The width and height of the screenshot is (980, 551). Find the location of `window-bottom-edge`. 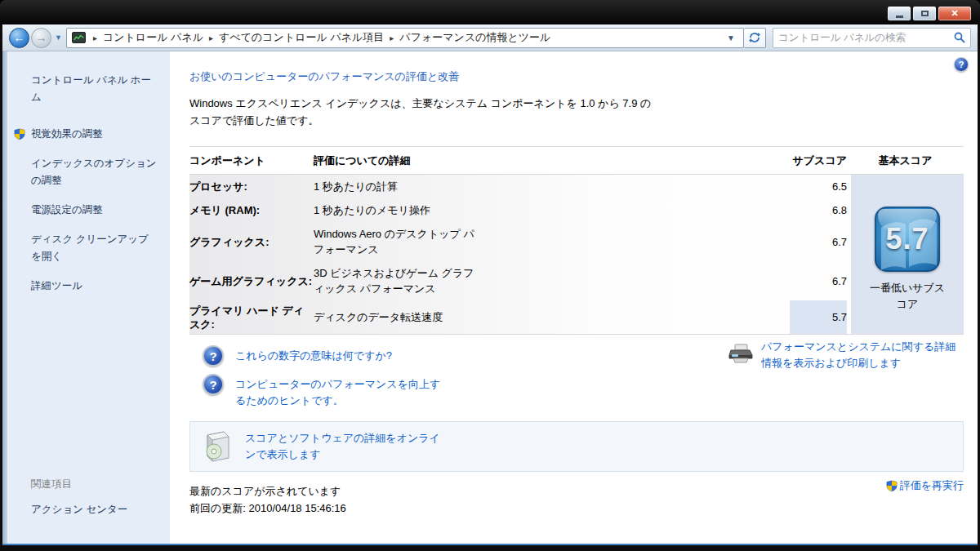

window-bottom-edge is located at coordinates (490, 544).